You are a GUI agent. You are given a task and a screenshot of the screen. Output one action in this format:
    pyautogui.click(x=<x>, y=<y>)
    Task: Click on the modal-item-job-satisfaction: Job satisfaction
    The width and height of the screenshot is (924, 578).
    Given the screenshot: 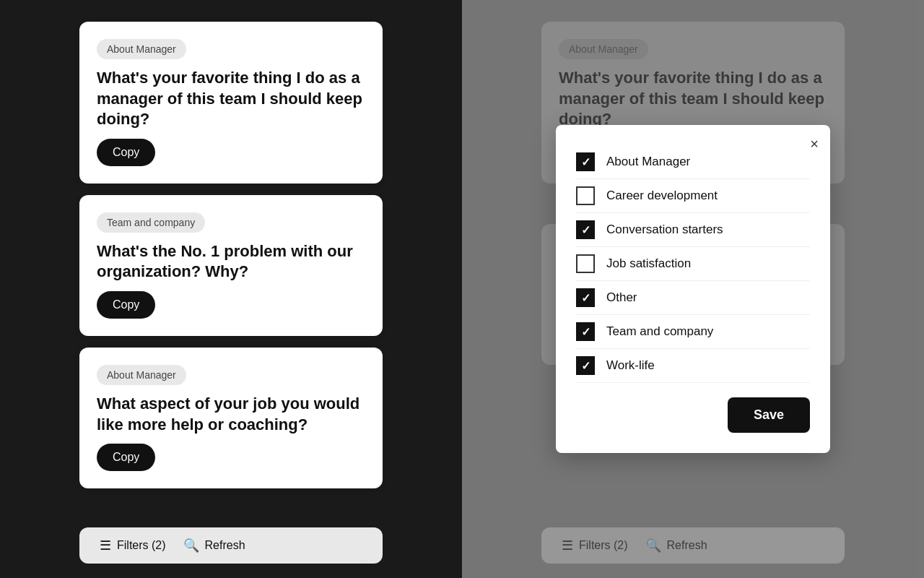 What is the action you would take?
    pyautogui.click(x=693, y=264)
    